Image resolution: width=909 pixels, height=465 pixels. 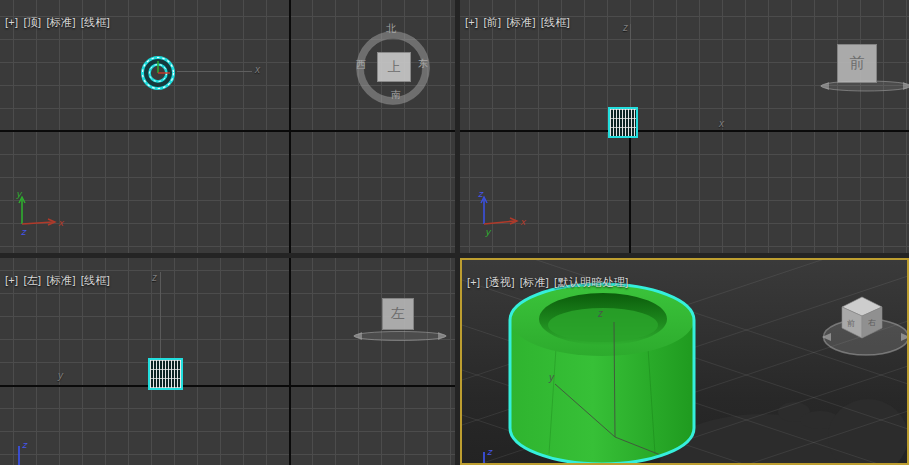 I want to click on viewcube-front-view: 前, so click(x=864, y=68).